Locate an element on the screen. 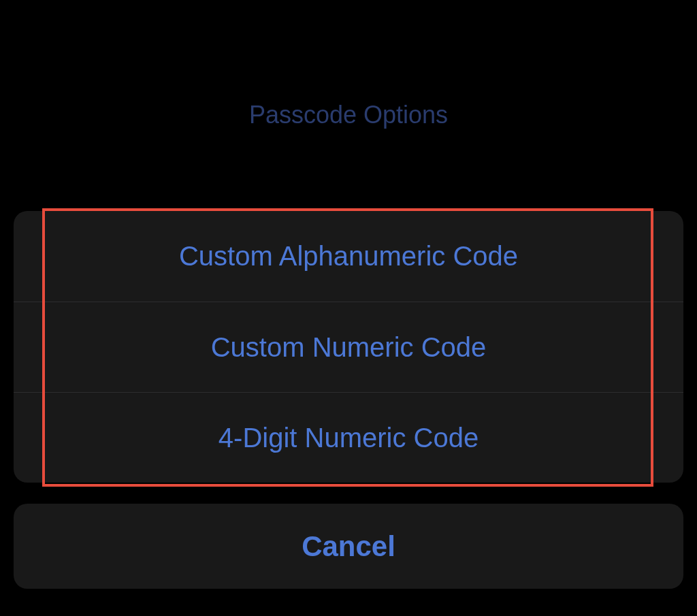  option-label: 4-Digit Numeric Code is located at coordinates (348, 438).